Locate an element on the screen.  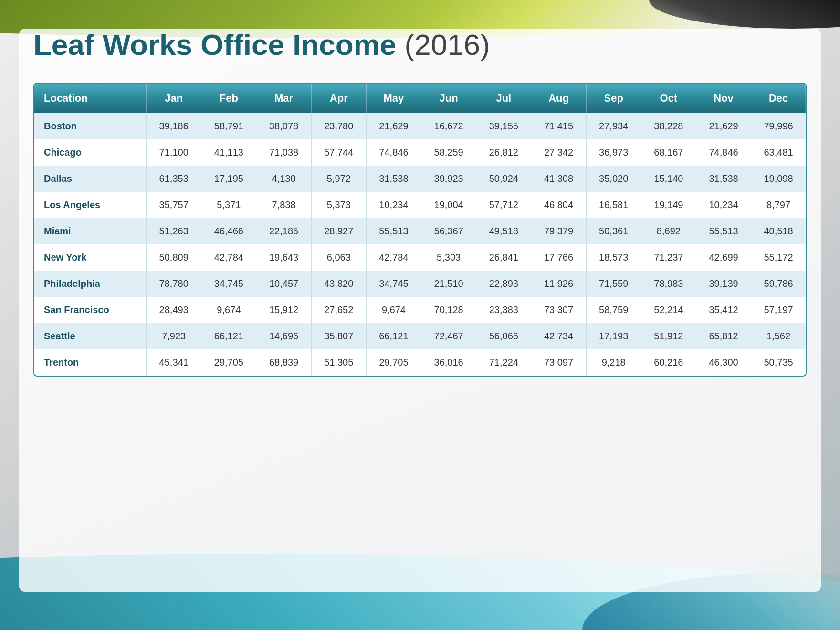
cell-jul: 49,518 is located at coordinates (504, 231).